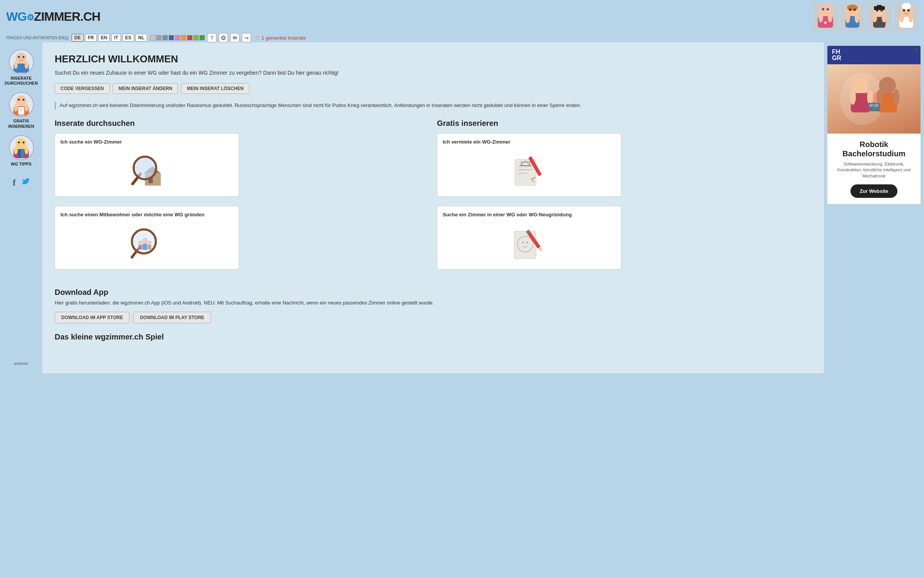  I want to click on mobile-icon-button: m, so click(235, 38).